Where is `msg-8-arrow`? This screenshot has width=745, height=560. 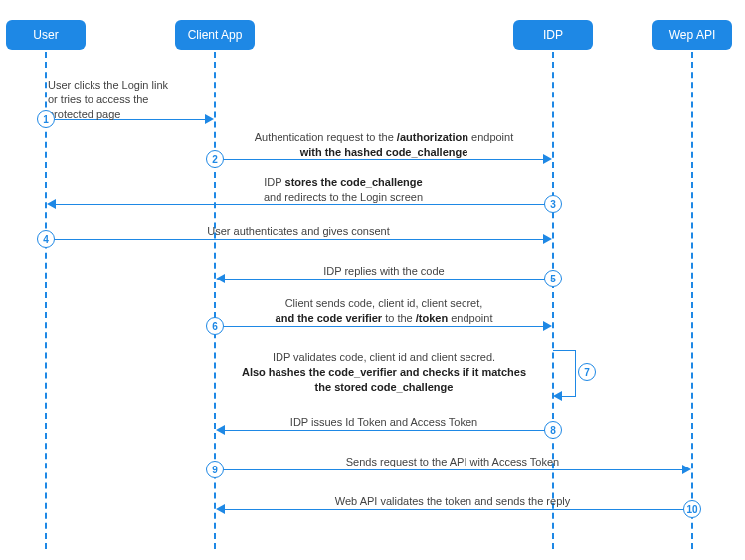
msg-8-arrow is located at coordinates (389, 430).